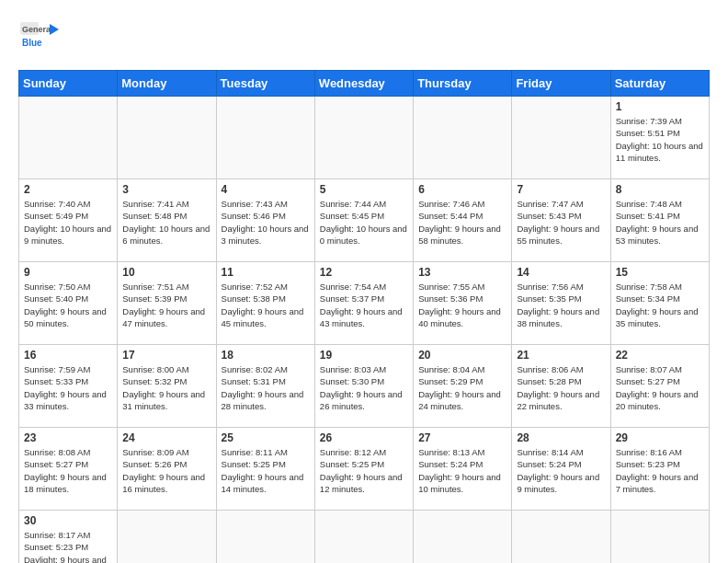 The image size is (728, 563). I want to click on day-of-week-header: Thursday, so click(463, 84).